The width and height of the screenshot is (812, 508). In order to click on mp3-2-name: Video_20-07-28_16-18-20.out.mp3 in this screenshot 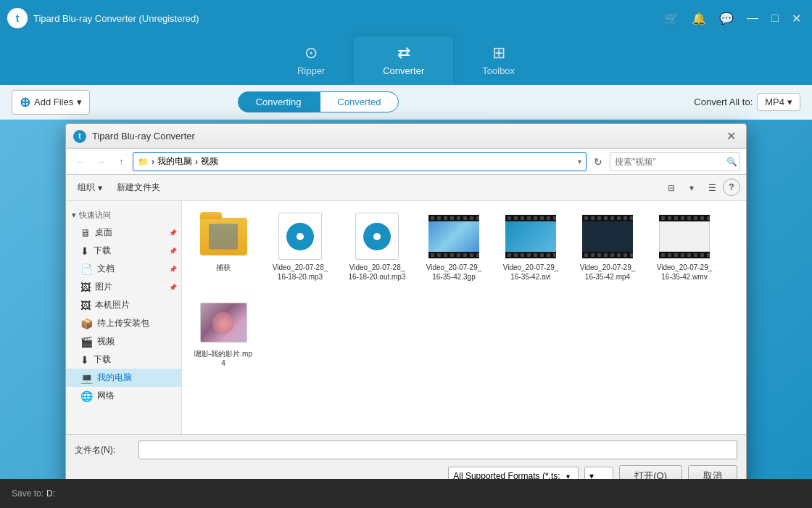, I will do `click(377, 272)`.